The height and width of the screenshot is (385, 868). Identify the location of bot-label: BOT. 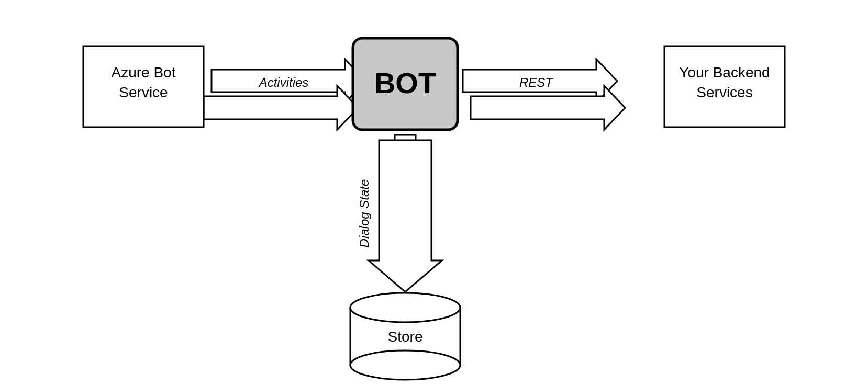
(405, 83).